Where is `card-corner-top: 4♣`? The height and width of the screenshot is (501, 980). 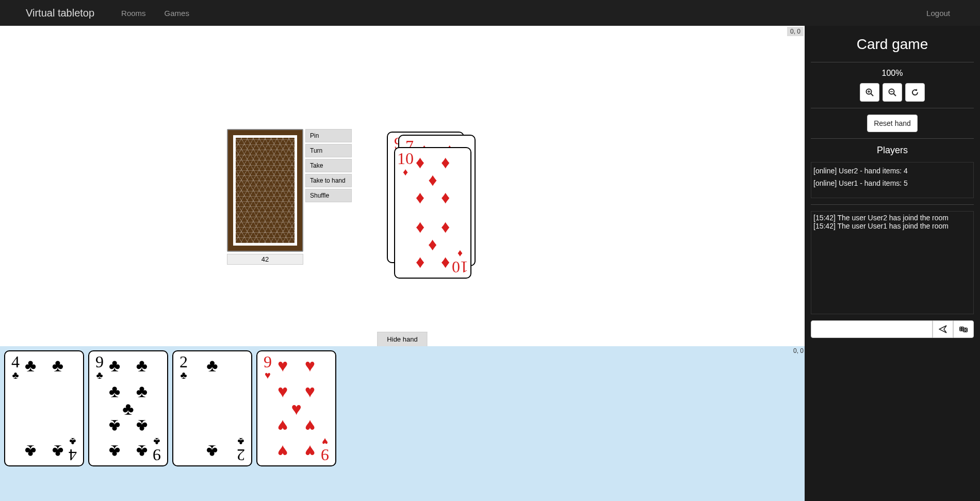
card-corner-top: 4♣ is located at coordinates (15, 367).